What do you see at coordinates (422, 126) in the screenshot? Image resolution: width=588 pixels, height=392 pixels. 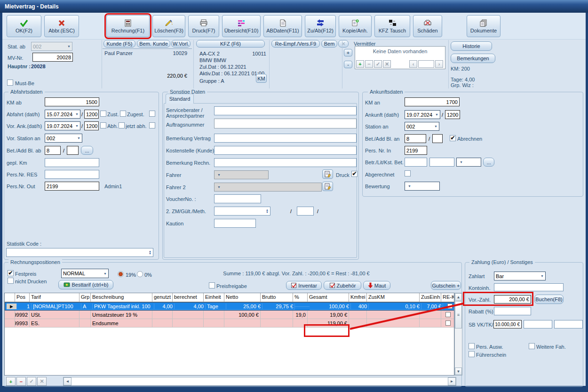 I see `station-an-select: 002` at bounding box center [422, 126].